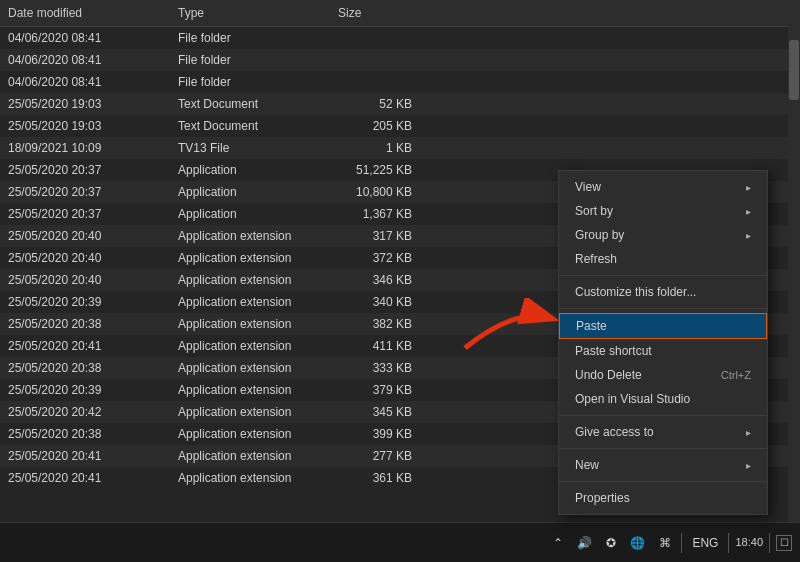  I want to click on menu-item-label: Refresh, so click(596, 259).